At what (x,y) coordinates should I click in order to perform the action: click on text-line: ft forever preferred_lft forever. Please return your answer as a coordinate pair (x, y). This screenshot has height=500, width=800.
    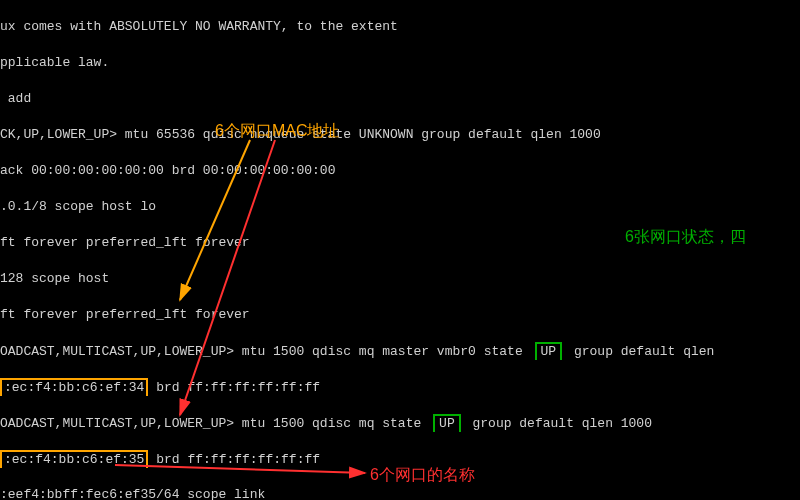
    Looking at the image, I should click on (400, 315).